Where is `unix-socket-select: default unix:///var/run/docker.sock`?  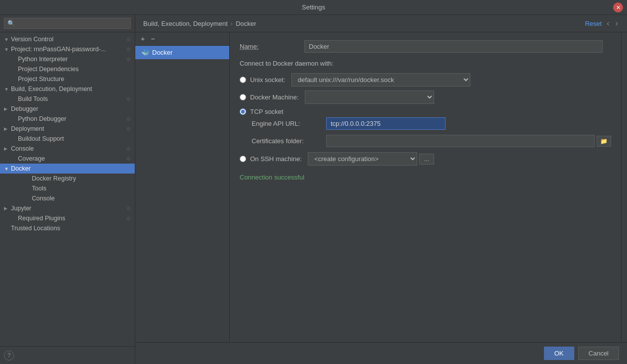 unix-socket-select: default unix:///var/run/docker.sock is located at coordinates (381, 80).